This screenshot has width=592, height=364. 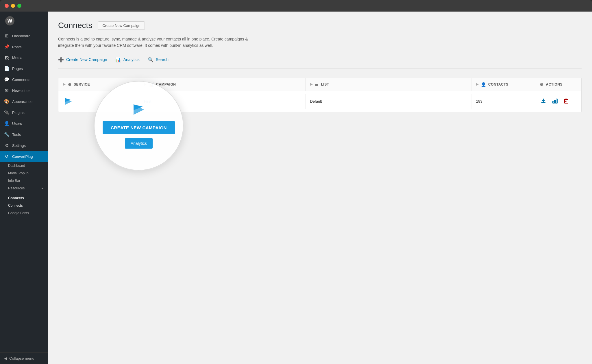 I want to click on create-new-campaign-big-button: CREATE NEW CAMPAIGN, so click(x=139, y=128).